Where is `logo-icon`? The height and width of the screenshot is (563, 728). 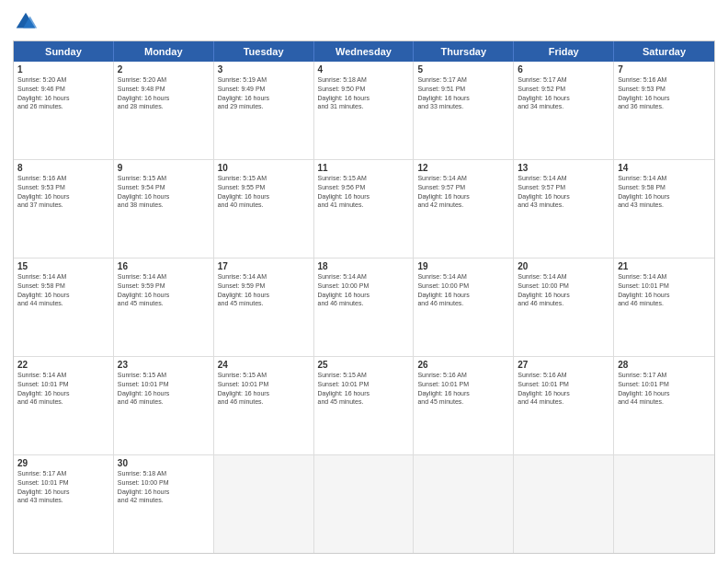 logo-icon is located at coordinates (26, 22).